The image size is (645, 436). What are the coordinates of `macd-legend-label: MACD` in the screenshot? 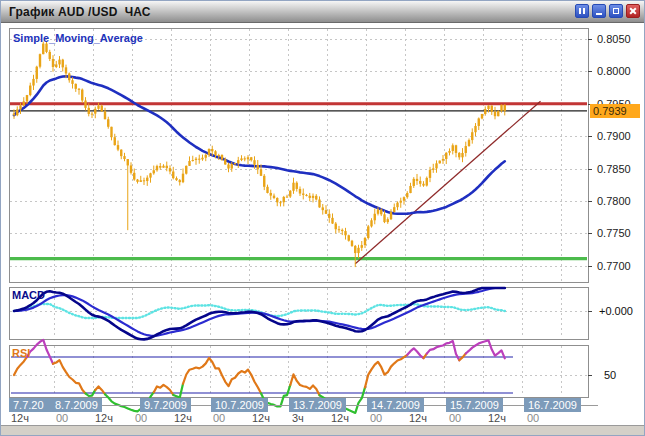 It's located at (28, 296).